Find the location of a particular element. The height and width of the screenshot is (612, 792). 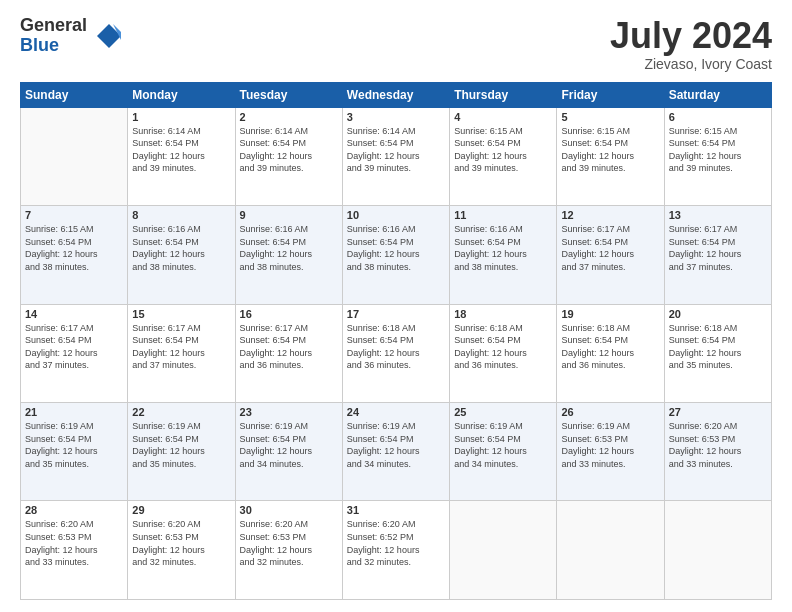

table-row: 25Sunrise: 6:19 AM Sunset: 6:54 PM Dayli… is located at coordinates (504, 452).